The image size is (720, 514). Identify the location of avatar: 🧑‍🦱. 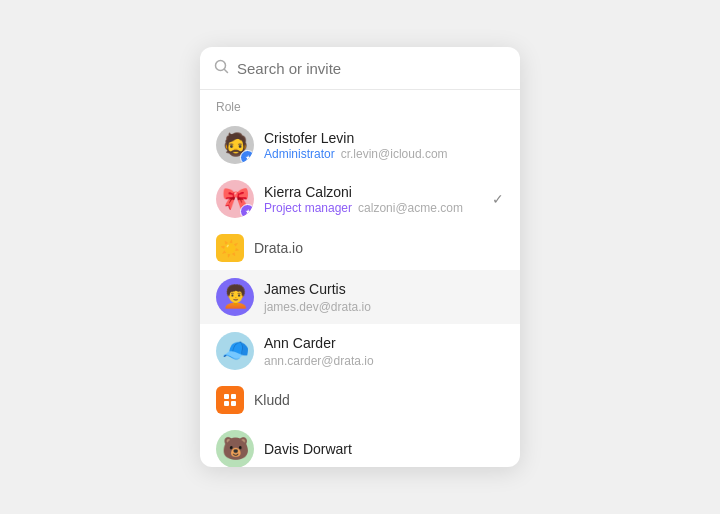
(235, 297).